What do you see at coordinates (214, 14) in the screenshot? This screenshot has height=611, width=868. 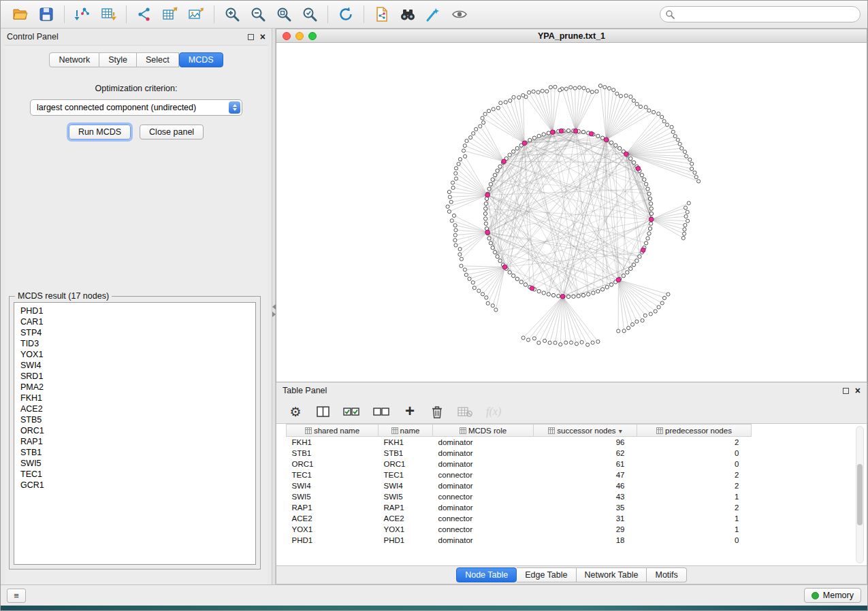 I see `toolbar-separator` at bounding box center [214, 14].